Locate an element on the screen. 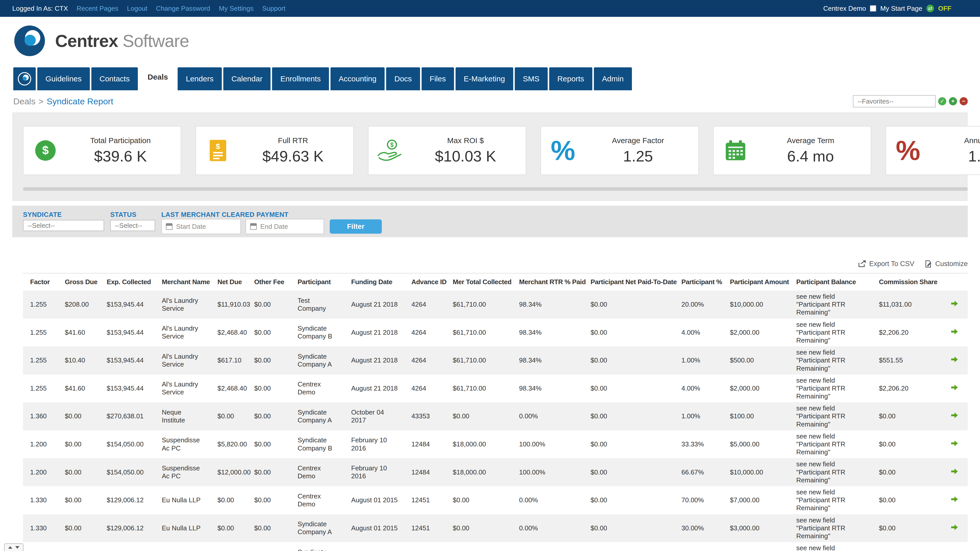 The width and height of the screenshot is (980, 551). table-row: 1.360 $0.00 $270,638.01 Neque Institute … is located at coordinates (495, 416).